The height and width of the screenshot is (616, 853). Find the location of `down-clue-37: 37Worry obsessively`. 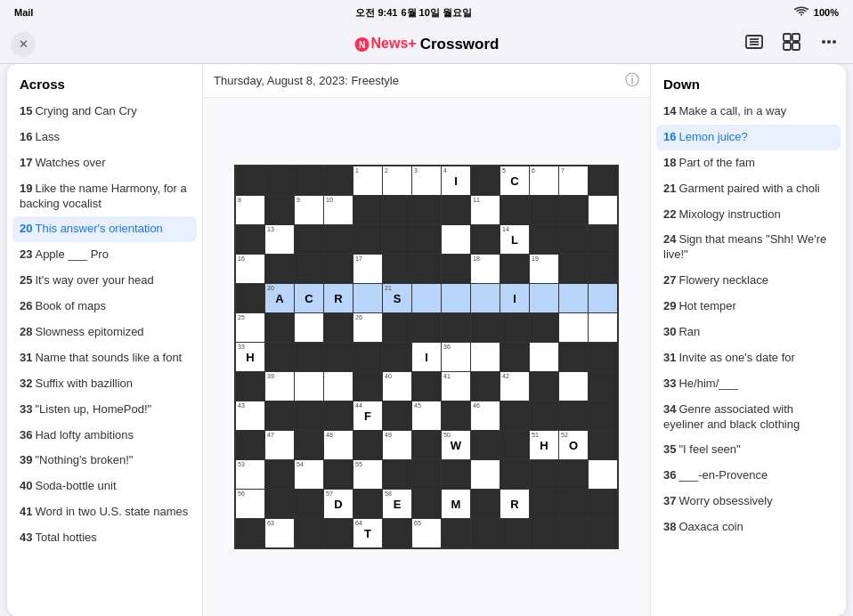

down-clue-37: 37Worry obsessively is located at coordinates (748, 502).